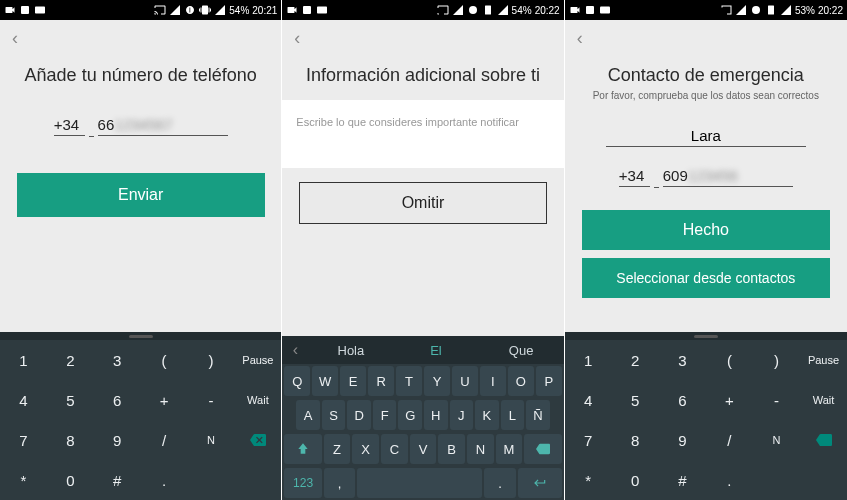 The image size is (847, 500). What do you see at coordinates (297, 381) in the screenshot?
I see `key-q: Q` at bounding box center [297, 381].